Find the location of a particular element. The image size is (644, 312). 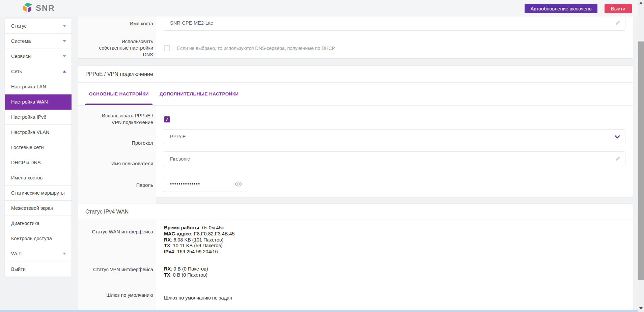

sidebar-item-system: Система is located at coordinates (38, 41).